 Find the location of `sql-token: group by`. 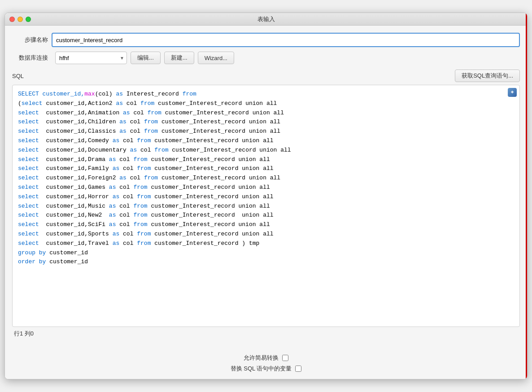

sql-token: group by is located at coordinates (32, 253).